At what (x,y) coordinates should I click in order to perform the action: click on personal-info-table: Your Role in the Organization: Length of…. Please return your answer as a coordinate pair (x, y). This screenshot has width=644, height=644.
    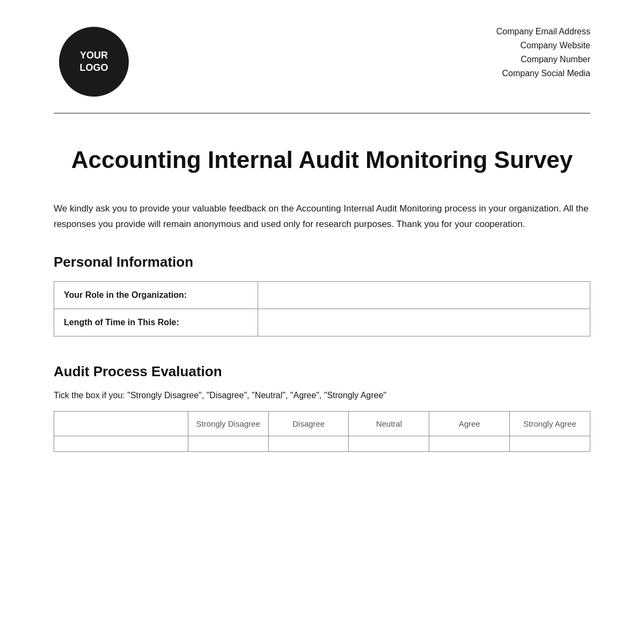
    Looking at the image, I should click on (322, 309).